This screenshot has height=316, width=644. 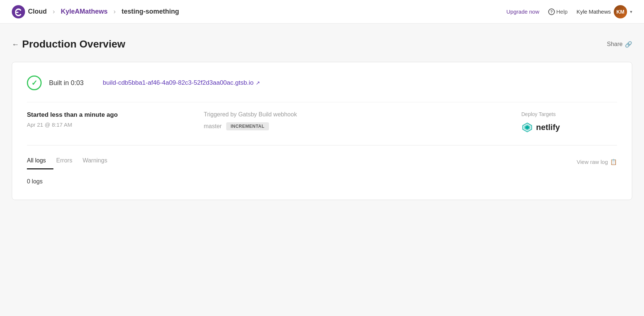 I want to click on netlify-icon, so click(x=527, y=127).